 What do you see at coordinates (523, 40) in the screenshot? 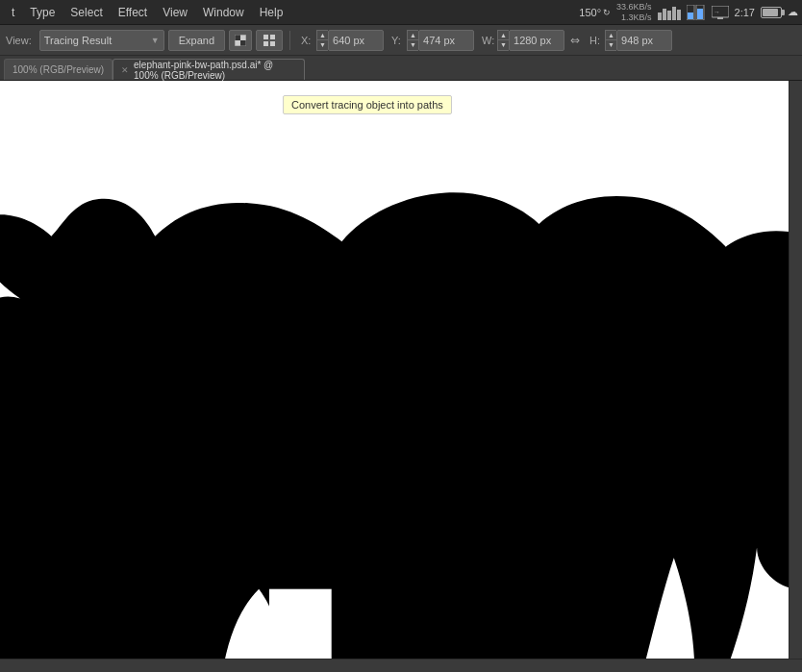
I see `w-coord-group: W: ▲ ▼ 1280 px` at bounding box center [523, 40].